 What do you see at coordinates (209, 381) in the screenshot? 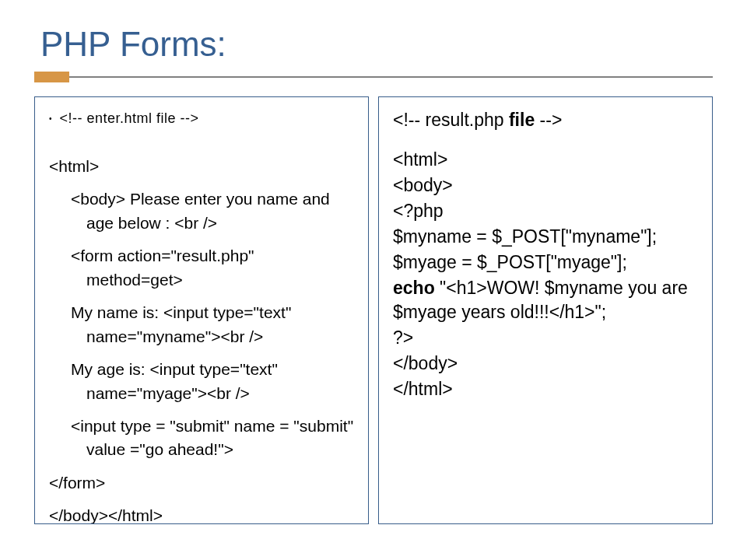
I see `code-line: My age is: <input type="text" name="myag…` at bounding box center [209, 381].